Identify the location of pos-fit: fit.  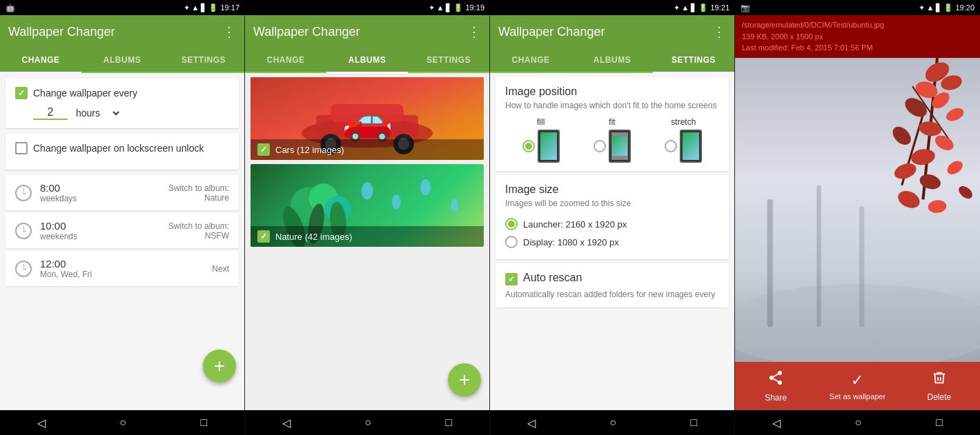
(612, 140).